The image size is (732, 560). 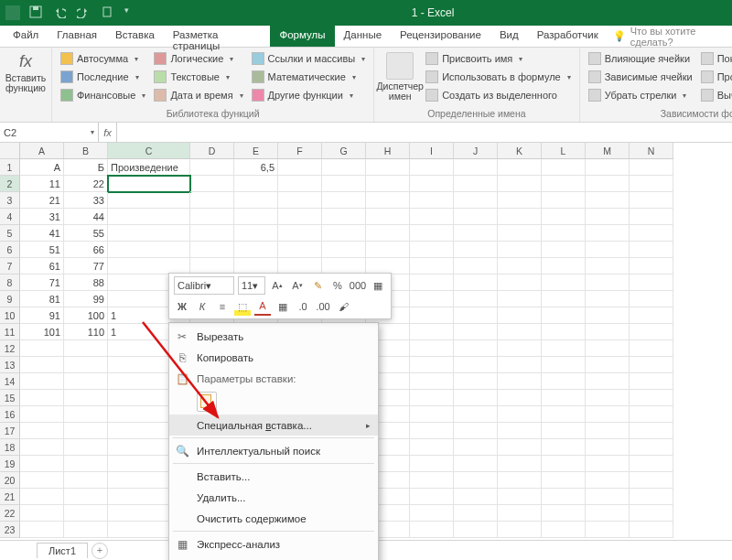 What do you see at coordinates (564, 151) in the screenshot?
I see `col-header-L: L` at bounding box center [564, 151].